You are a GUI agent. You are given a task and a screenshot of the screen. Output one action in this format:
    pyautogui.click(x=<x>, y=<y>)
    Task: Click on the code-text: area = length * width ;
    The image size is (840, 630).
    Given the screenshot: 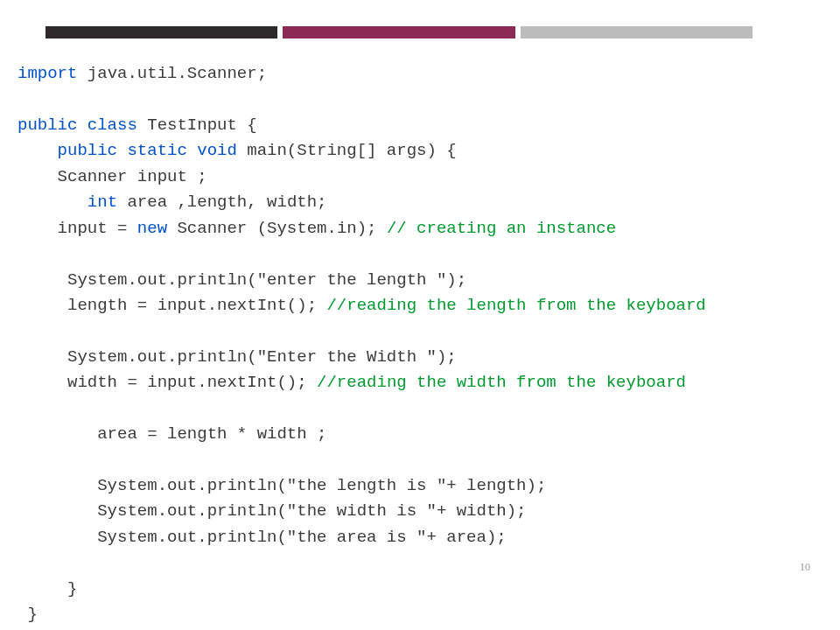 What is the action you would take?
    pyautogui.click(x=172, y=434)
    